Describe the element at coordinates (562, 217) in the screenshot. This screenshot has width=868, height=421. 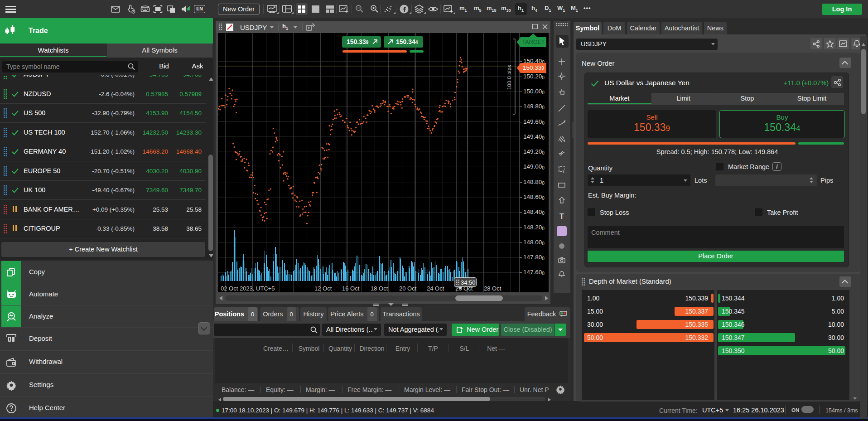
I see `svg-text: T` at that location.